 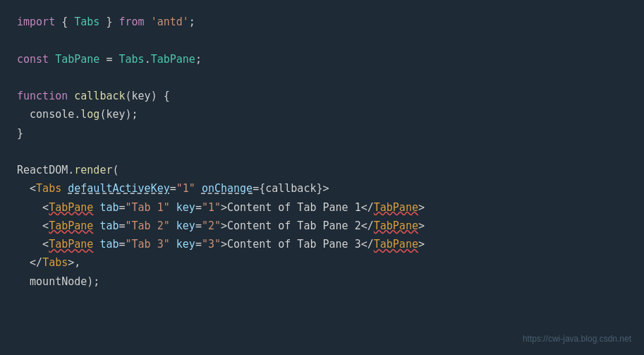 What do you see at coordinates (322, 188) in the screenshot?
I see `code-line: <Tabs defaultActiveKey="1" onChange={cal…` at bounding box center [322, 188].